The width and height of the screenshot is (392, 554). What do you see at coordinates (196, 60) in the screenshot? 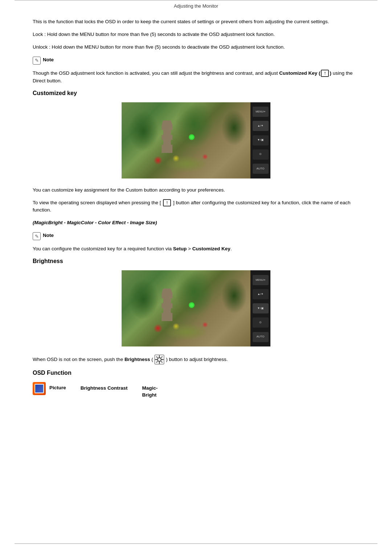
I see `note-box-1: ✎ Note` at bounding box center [196, 60].